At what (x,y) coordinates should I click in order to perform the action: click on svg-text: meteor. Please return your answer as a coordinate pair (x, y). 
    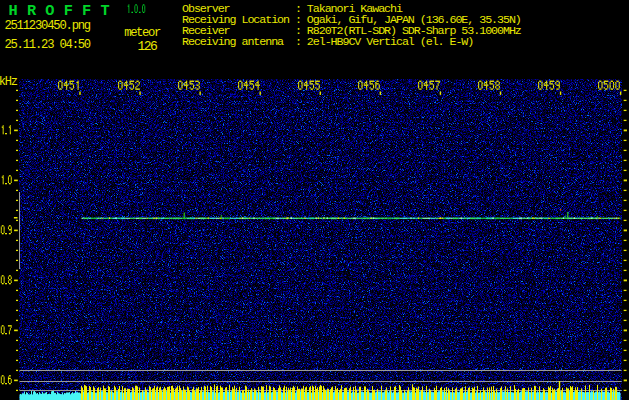
    Looking at the image, I should click on (142, 33).